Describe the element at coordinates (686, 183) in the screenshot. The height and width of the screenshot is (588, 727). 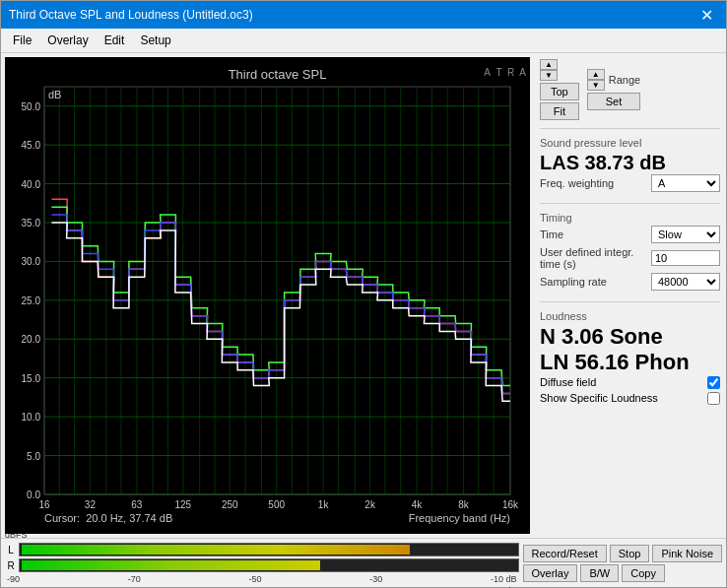
I see `freq-weighting-select: A B C Z` at that location.